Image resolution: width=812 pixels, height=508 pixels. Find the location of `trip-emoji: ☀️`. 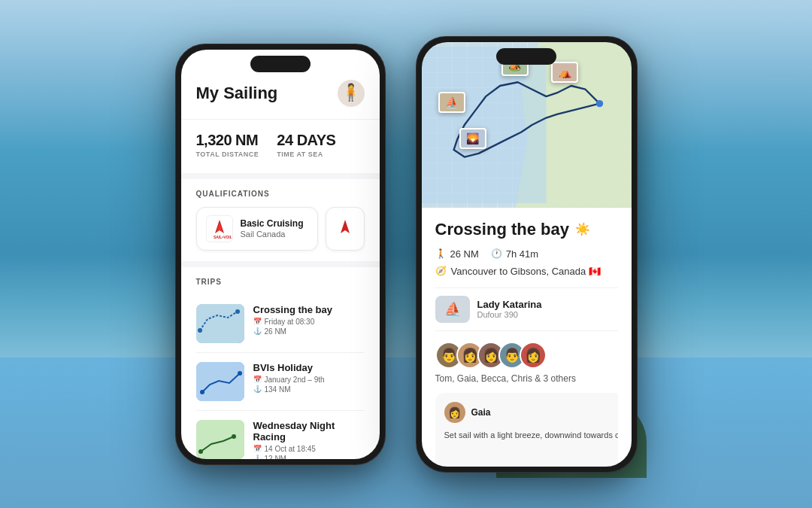

trip-emoji: ☀️ is located at coordinates (583, 229).